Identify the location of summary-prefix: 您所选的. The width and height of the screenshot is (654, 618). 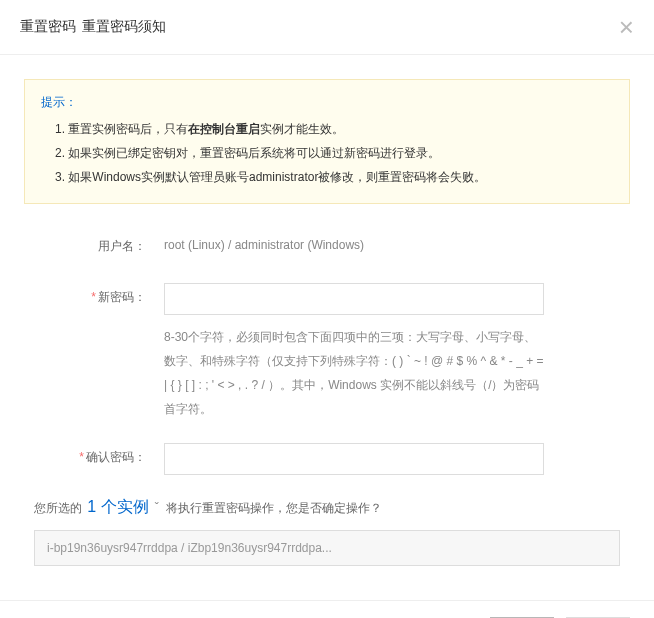
(60, 508).